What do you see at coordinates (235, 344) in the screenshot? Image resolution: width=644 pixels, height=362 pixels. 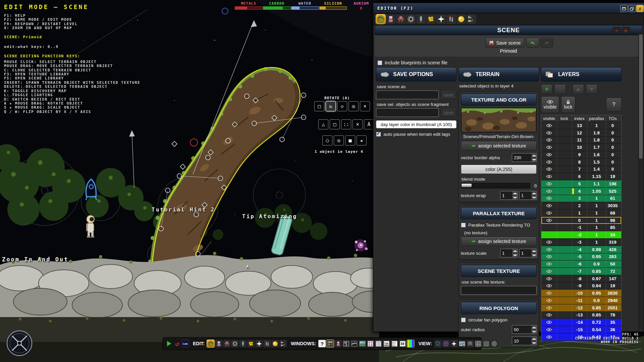 I see `gear-icon` at bounding box center [235, 344].